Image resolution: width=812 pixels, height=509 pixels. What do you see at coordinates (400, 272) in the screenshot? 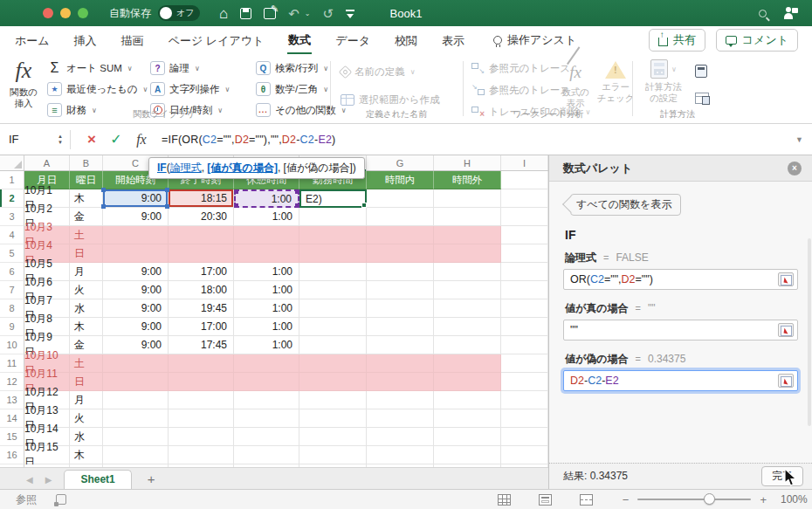
I see `cell-G6` at bounding box center [400, 272].